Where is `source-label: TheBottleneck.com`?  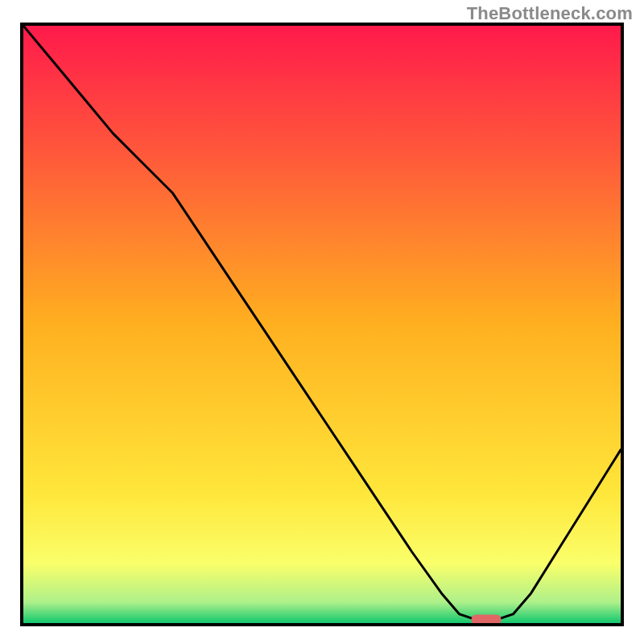
source-label: TheBottleneck.com is located at coordinates (550, 14).